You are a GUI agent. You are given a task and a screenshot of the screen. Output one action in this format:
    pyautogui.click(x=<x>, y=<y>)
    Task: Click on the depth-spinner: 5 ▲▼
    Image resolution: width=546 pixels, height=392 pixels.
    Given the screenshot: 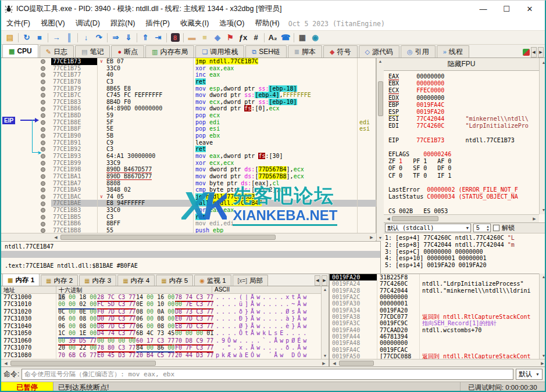 What is the action you would take?
    pyautogui.click(x=482, y=228)
    